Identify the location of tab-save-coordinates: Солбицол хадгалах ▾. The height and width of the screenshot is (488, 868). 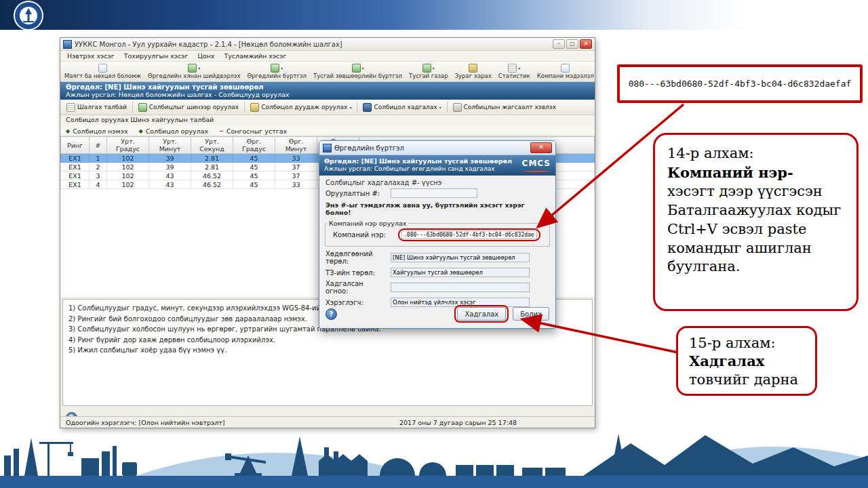
(401, 107).